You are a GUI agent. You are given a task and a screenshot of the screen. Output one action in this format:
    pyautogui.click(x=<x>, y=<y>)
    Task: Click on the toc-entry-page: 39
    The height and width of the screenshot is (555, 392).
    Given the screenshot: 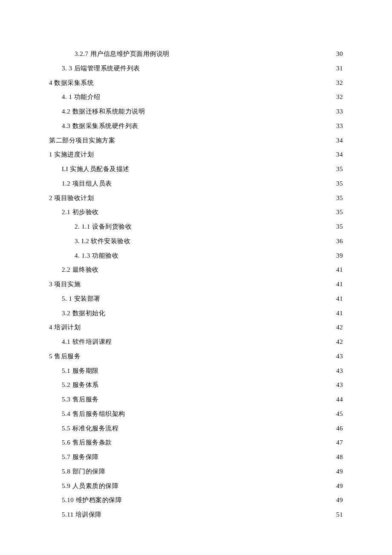 What is the action you would take?
    pyautogui.click(x=339, y=256)
    